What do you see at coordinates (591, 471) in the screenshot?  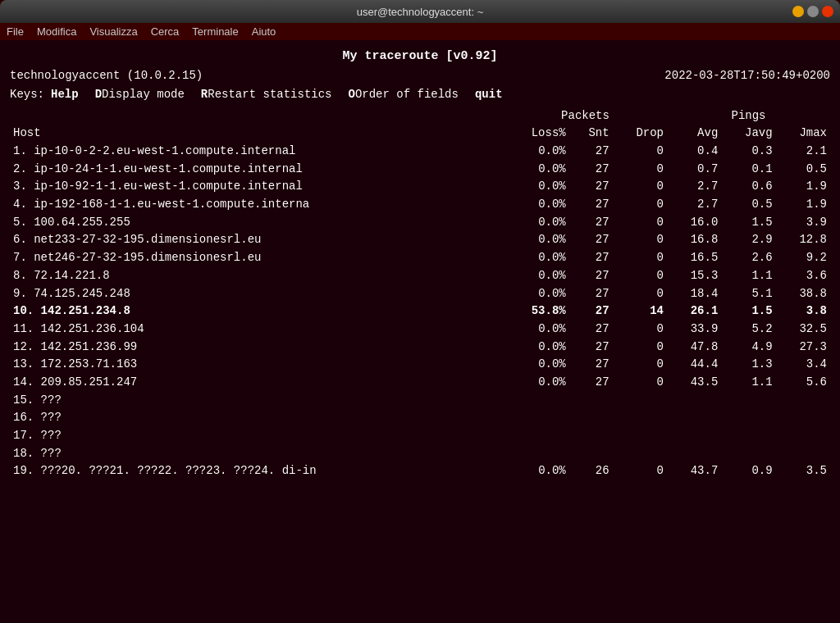 I see `data-cell: 26` at bounding box center [591, 471].